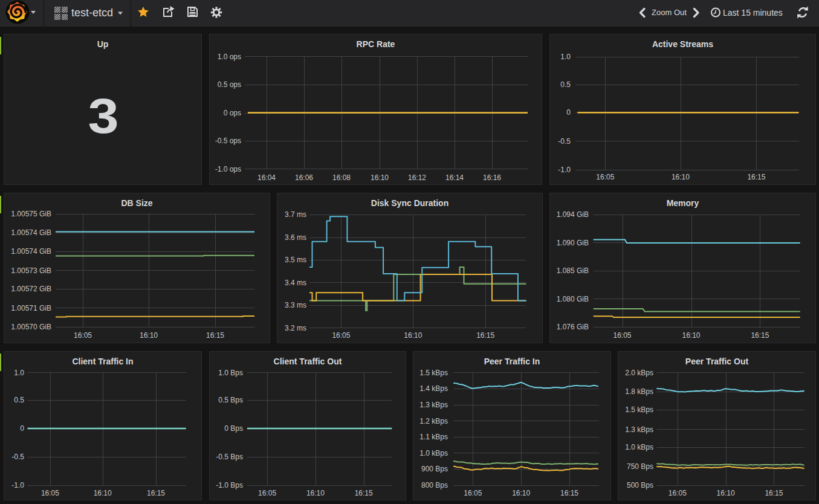 This screenshot has width=819, height=504. I want to click on svg-text: 0.5 Bps, so click(231, 400).